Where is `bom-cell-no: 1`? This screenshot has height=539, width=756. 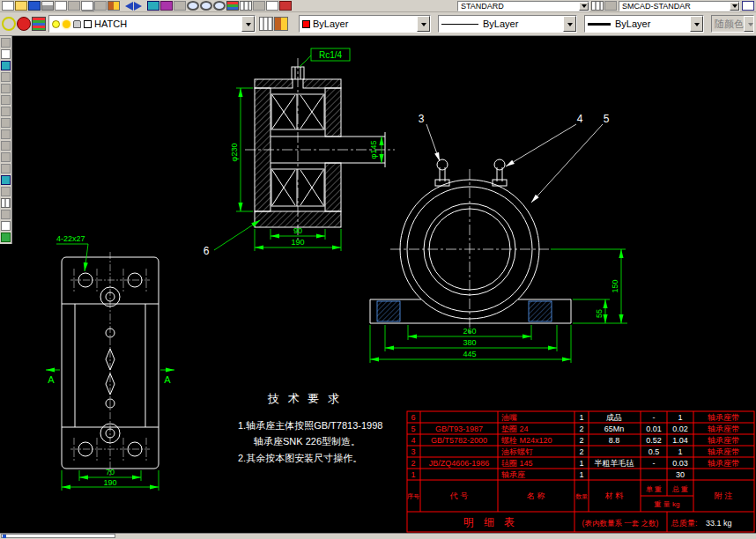 bom-cell-no: 1 is located at coordinates (412, 475).